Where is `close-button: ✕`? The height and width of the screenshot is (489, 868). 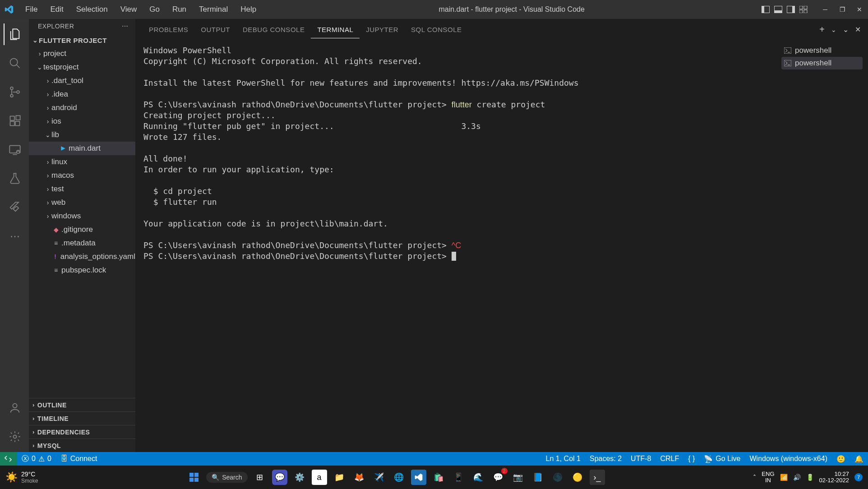
close-button: ✕ is located at coordinates (859, 9).